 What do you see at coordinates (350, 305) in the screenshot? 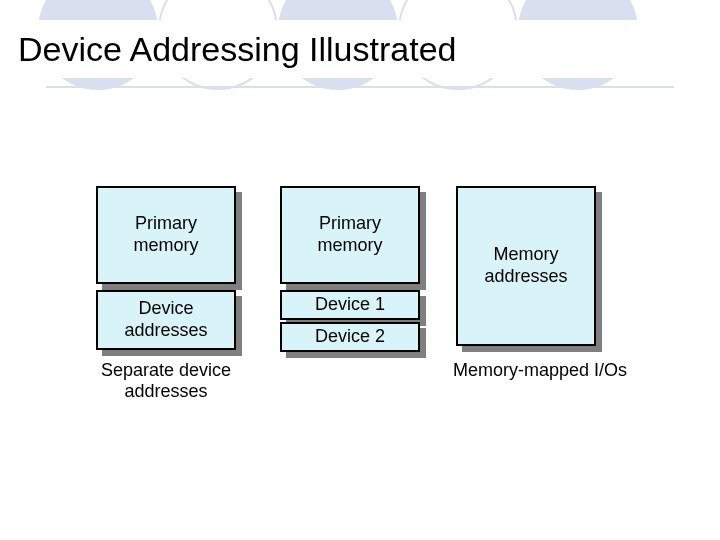
I see `middle-device1-box: Device 1` at bounding box center [350, 305].